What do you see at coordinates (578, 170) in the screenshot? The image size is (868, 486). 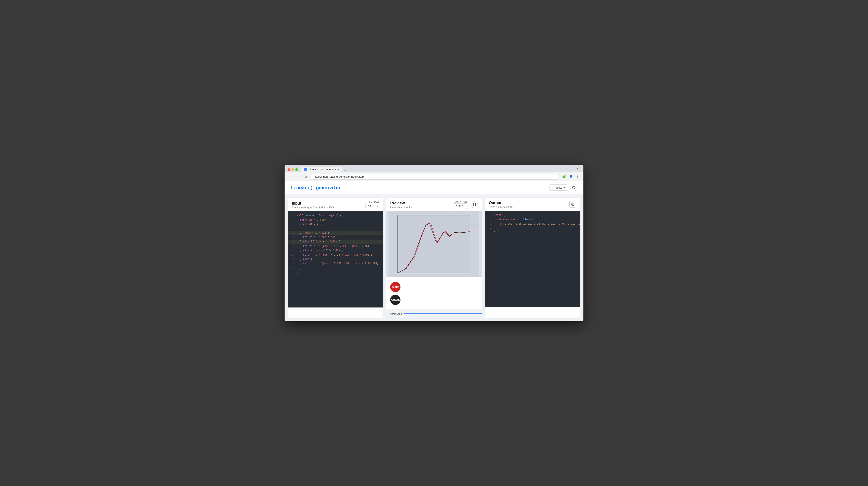 I see `browser-menu-button: ⋮` at bounding box center [578, 170].